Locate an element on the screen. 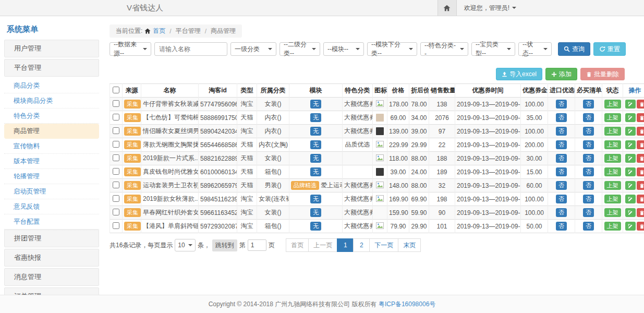 Image resolution: width=644 pixels, height=313 pixels. sidebar-item-groupbuy-mgmt: 拼团管理 is located at coordinates (52, 238).